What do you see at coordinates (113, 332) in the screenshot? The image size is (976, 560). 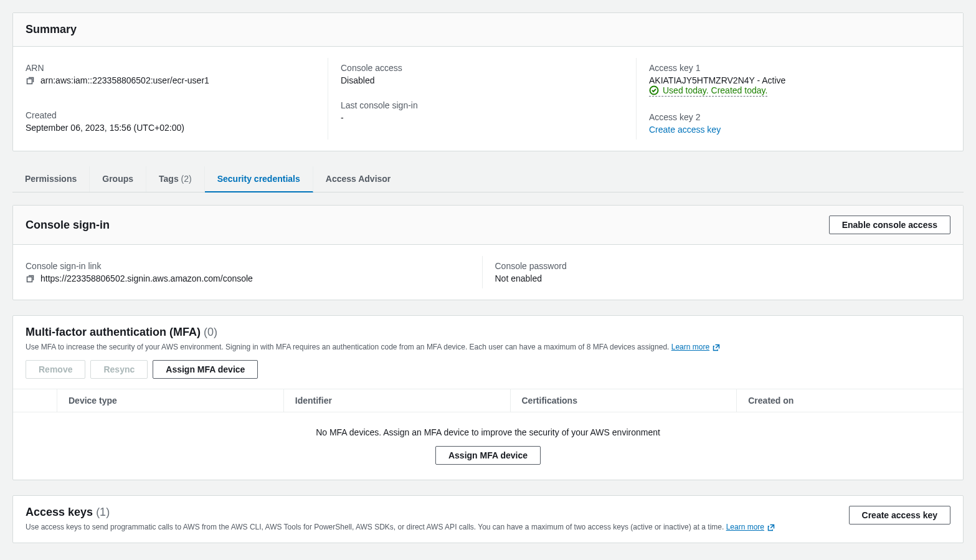 I see `mfa-title-text: Multi-factor authentication (MFA)` at bounding box center [113, 332].